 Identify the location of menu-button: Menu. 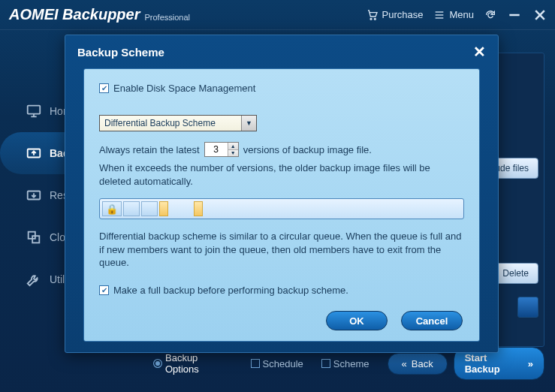
(454, 15).